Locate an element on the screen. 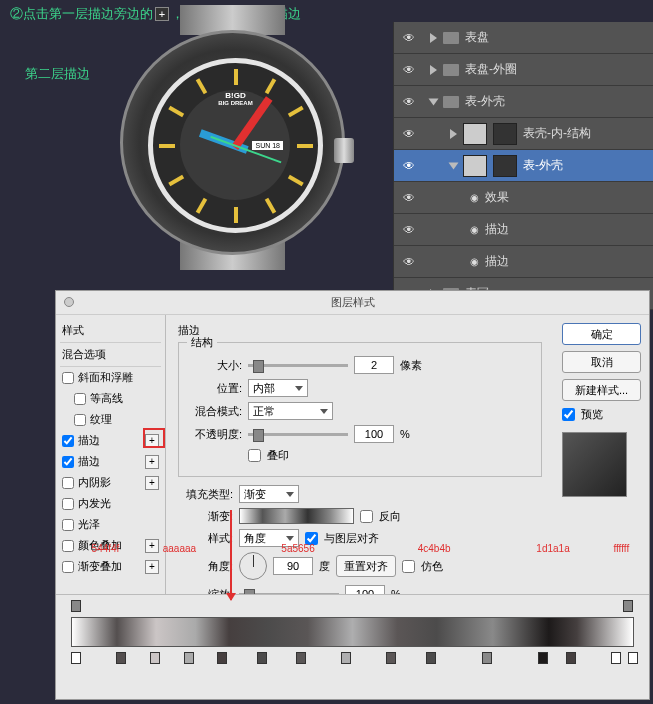  styles-header: 样式 is located at coordinates (110, 331).